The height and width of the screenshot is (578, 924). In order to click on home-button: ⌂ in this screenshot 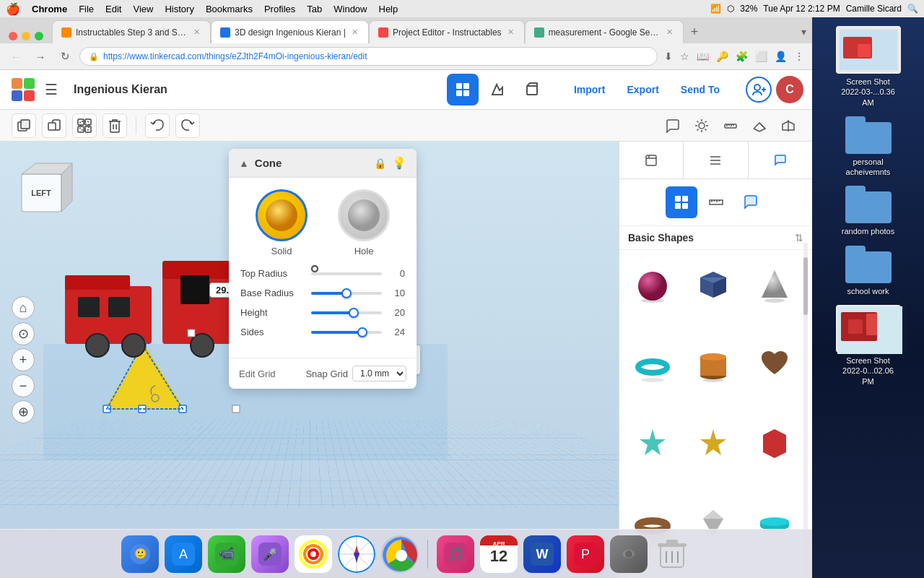, I will do `click(23, 308)`.